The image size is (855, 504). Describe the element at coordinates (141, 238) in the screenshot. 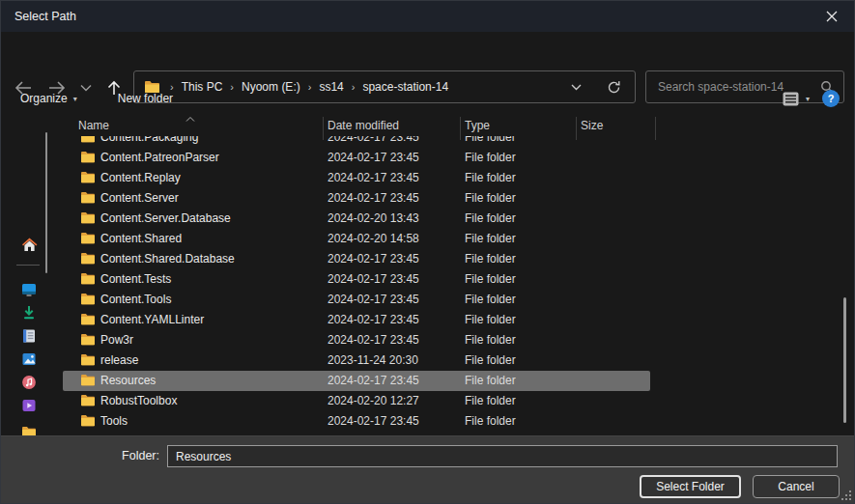

I see `file-name: Content.Shared` at that location.